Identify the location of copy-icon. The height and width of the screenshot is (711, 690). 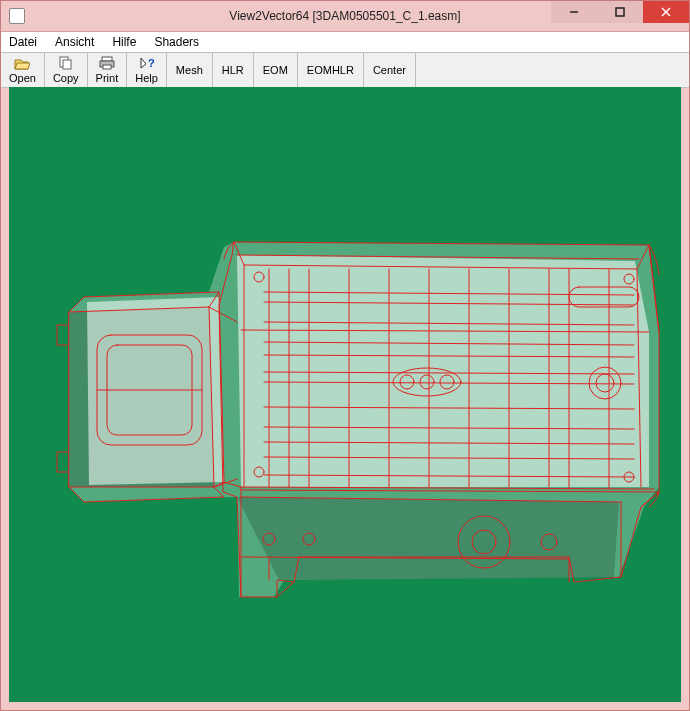
(66, 63).